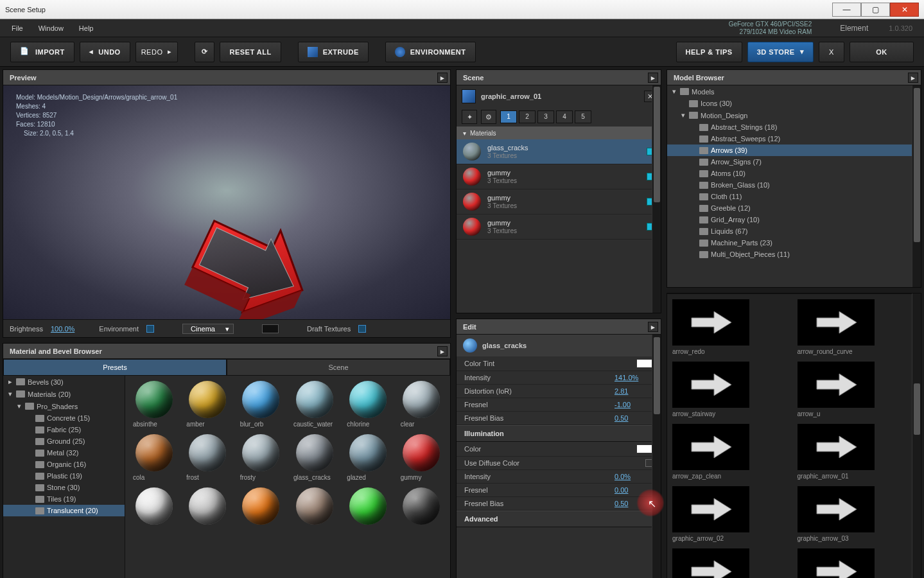  Describe the element at coordinates (64, 487) in the screenshot. I see `tree-item: Stone (30)` at that location.